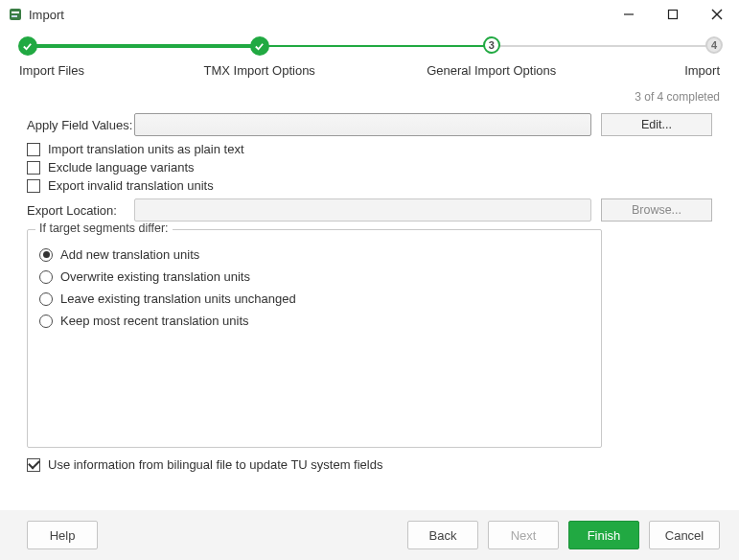 The image size is (739, 560). Describe the element at coordinates (318, 15) in the screenshot. I see `window-title: Import` at that location.